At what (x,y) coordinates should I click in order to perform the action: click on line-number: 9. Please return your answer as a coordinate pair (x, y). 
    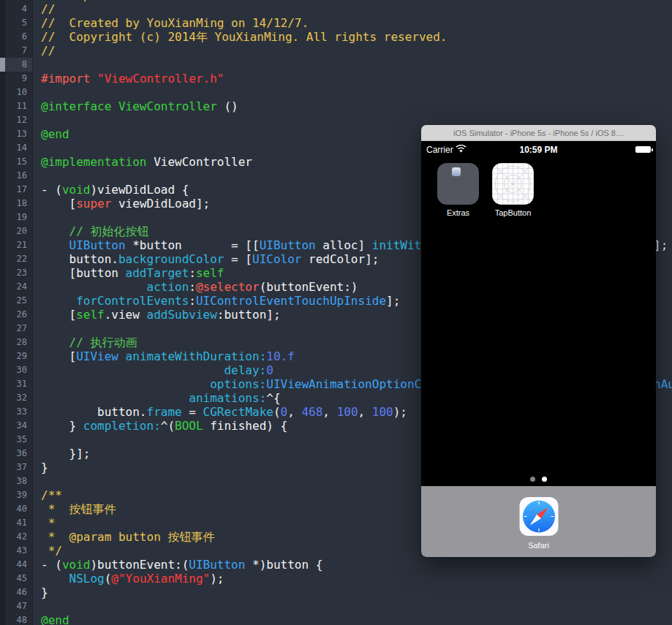
    Looking at the image, I should click on (19, 79).